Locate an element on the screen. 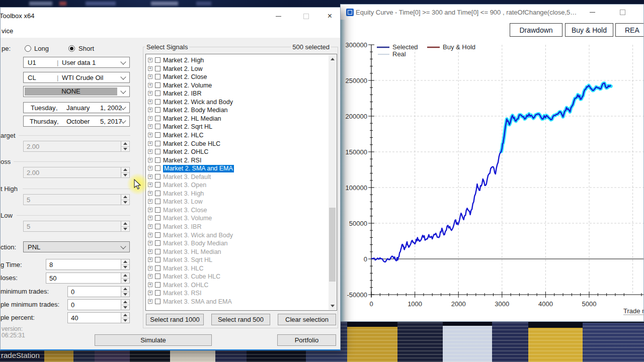 Image resolution: width=644 pixels, height=362 pixels. signal-item: +Market 3. Sqrt HL is located at coordinates (233, 260).